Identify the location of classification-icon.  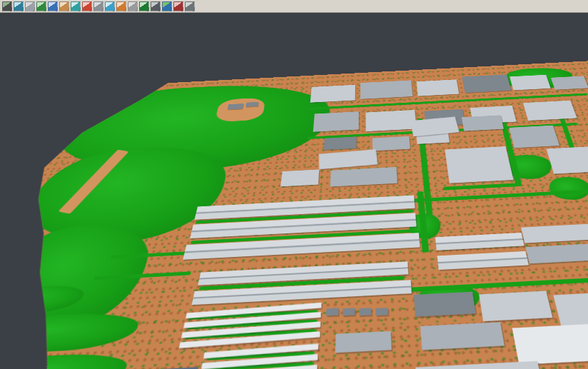
(144, 6).